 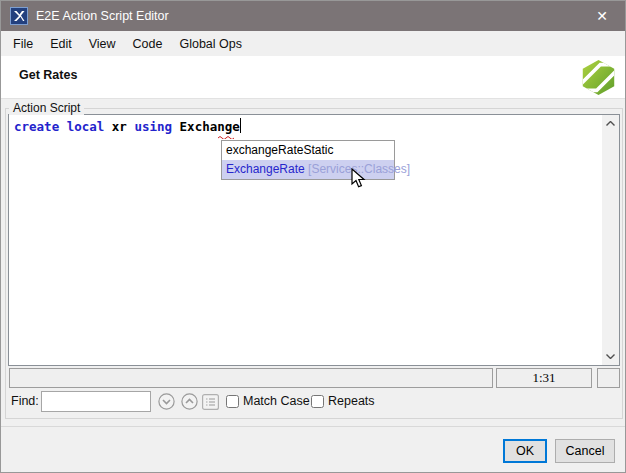 What do you see at coordinates (308, 150) in the screenshot?
I see `autocomplete-item: exchangeRateStatic` at bounding box center [308, 150].